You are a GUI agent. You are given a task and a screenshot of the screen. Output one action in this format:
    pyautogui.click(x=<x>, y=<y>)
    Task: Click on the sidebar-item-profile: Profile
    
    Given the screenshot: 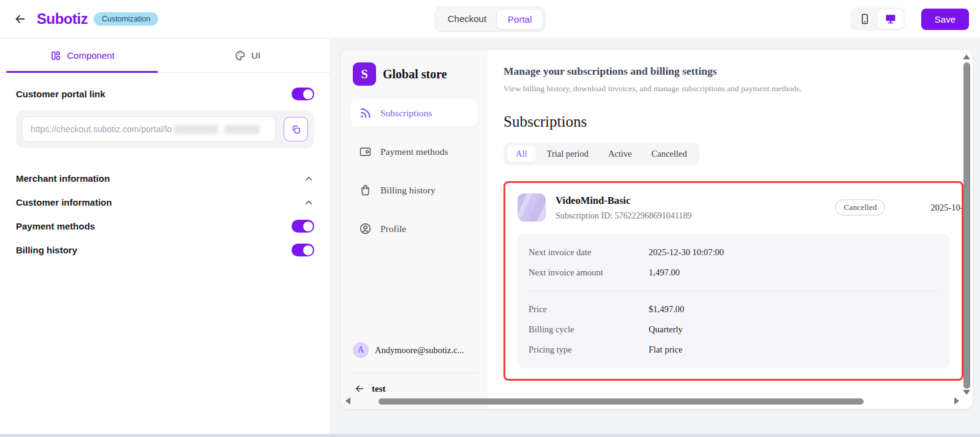 What is the action you would take?
    pyautogui.click(x=414, y=229)
    